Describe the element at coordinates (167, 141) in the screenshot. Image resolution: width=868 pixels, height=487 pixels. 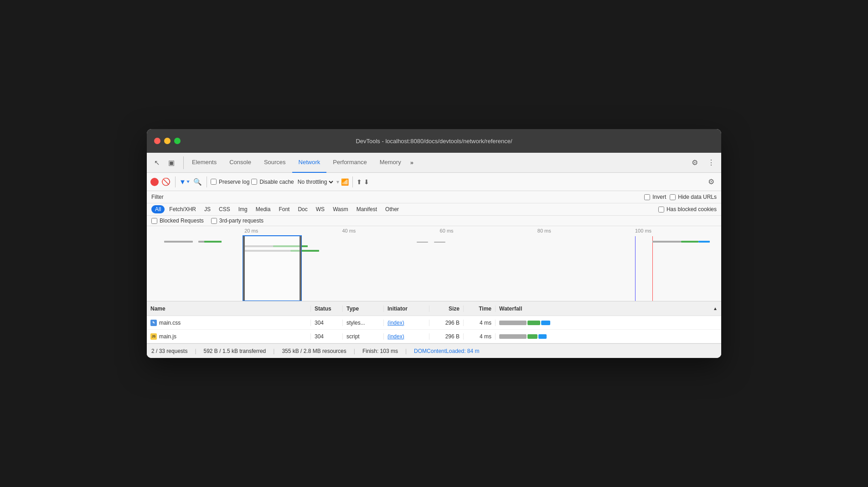
I see `window-controls` at that location.